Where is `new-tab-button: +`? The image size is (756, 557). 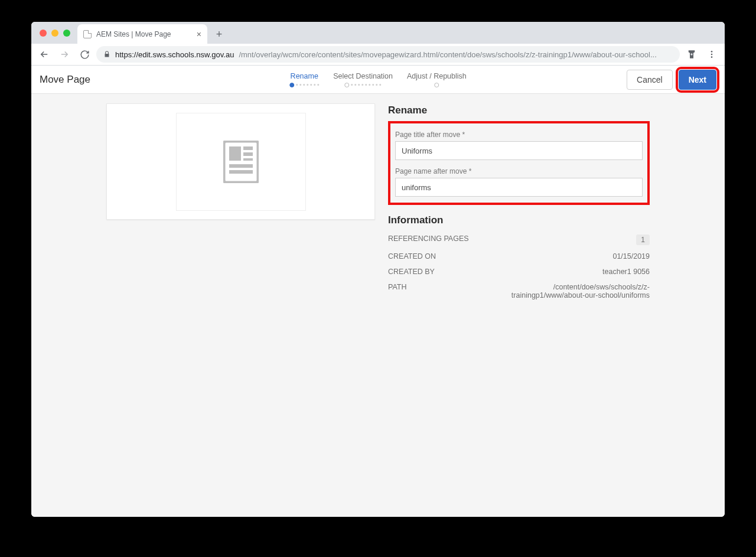 new-tab-button: + is located at coordinates (219, 34).